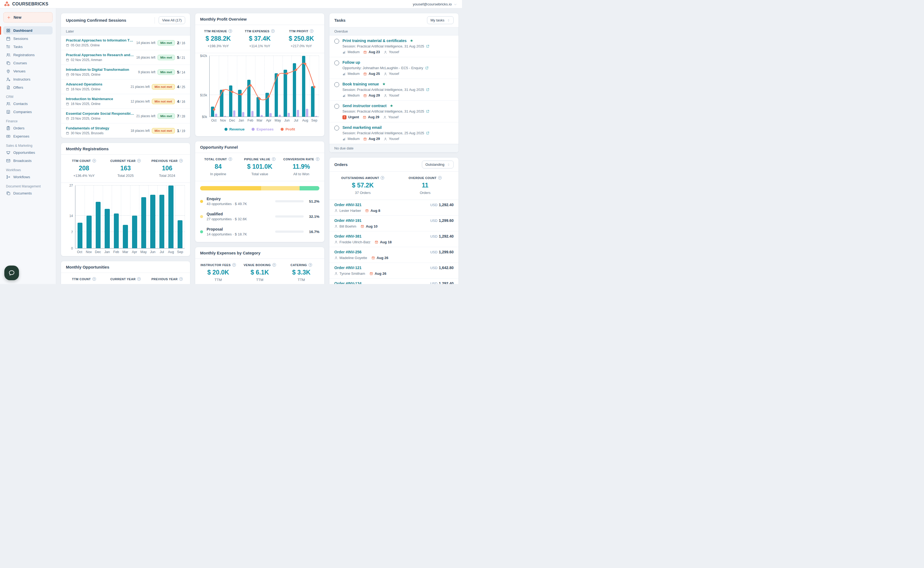 The height and width of the screenshot is (568, 924). What do you see at coordinates (28, 193) in the screenshot?
I see `sidebar-item: Documents` at bounding box center [28, 193].